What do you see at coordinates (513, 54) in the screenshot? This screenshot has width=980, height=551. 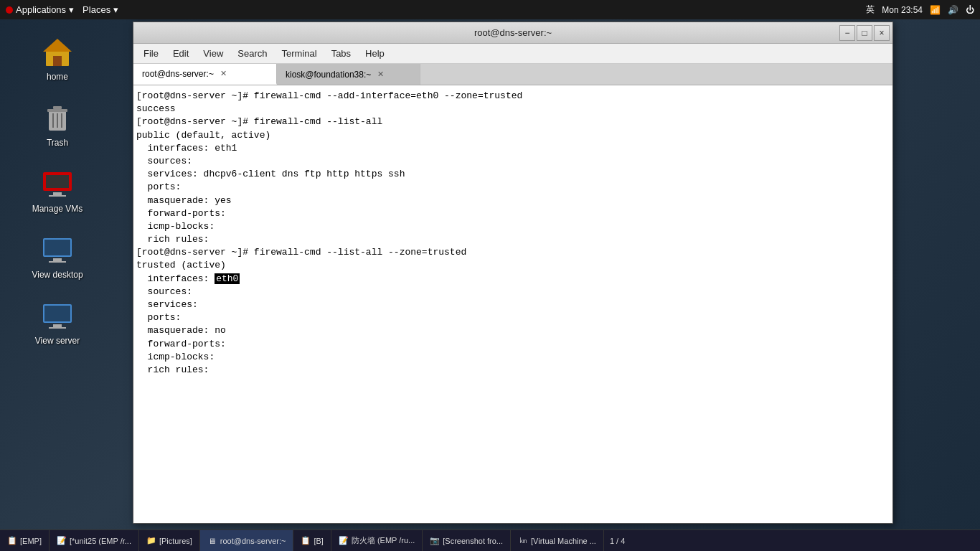 I see `terminal-menubar: File Edit View Search Terminal Tabs Help` at bounding box center [513, 54].